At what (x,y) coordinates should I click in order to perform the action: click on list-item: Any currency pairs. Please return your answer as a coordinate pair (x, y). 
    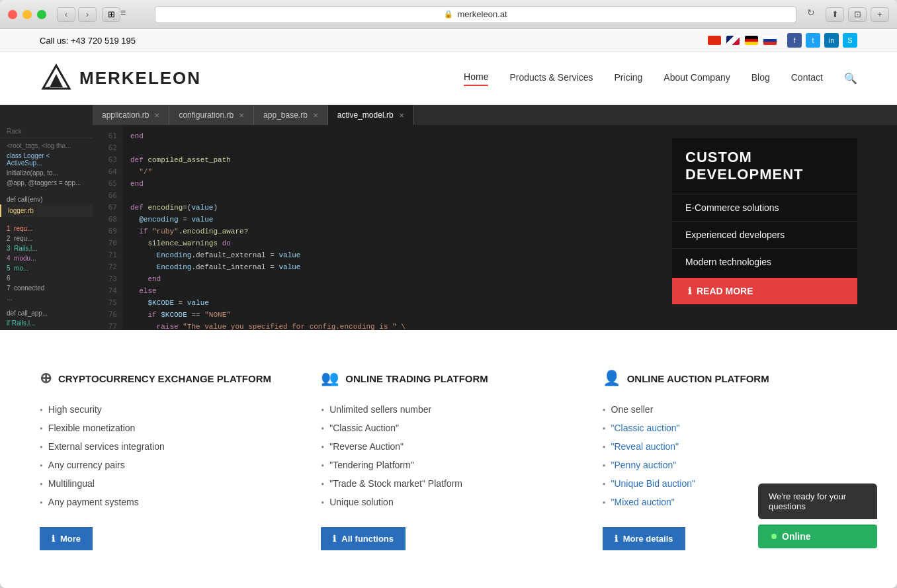
    Looking at the image, I should click on (167, 465).